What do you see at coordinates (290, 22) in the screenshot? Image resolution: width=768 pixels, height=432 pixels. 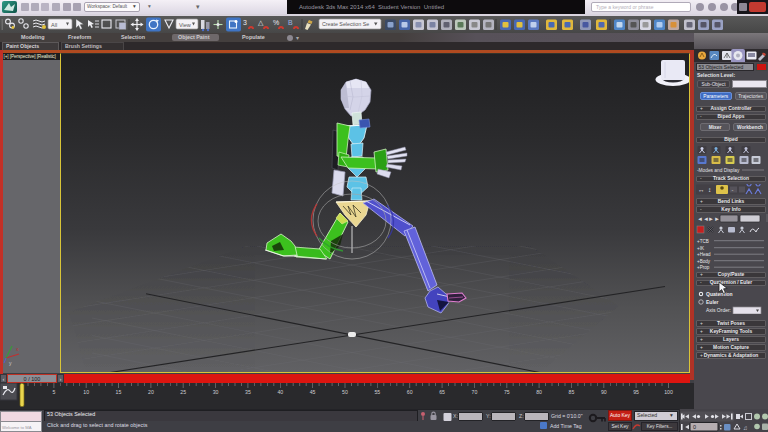 I see `svg-text: B` at bounding box center [290, 22].